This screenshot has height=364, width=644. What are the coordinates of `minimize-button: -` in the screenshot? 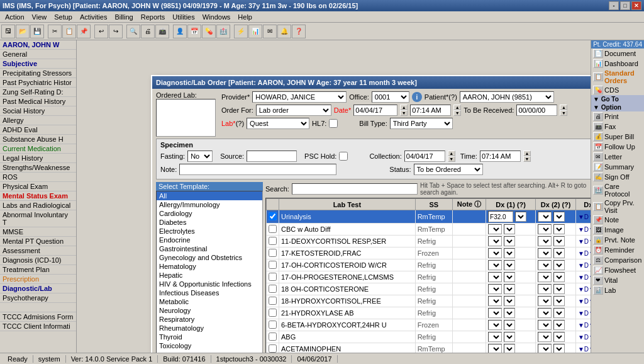 It's located at (614, 6).